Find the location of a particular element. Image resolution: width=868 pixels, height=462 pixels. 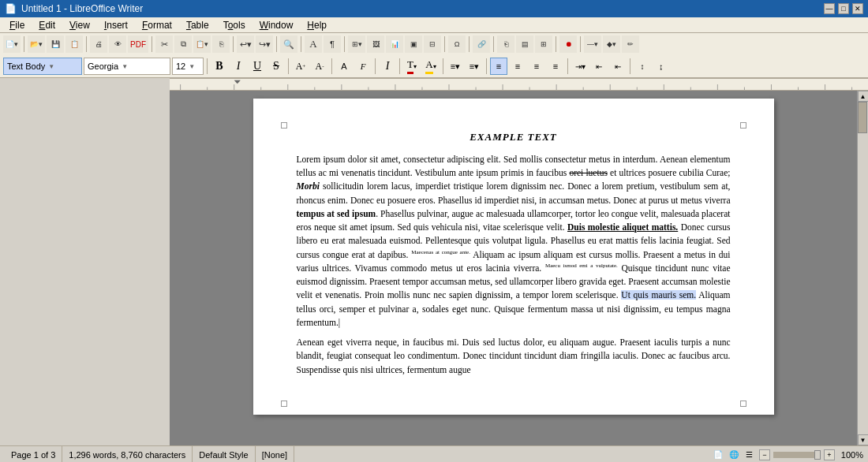

pdf-btn: PDF is located at coordinates (138, 44).